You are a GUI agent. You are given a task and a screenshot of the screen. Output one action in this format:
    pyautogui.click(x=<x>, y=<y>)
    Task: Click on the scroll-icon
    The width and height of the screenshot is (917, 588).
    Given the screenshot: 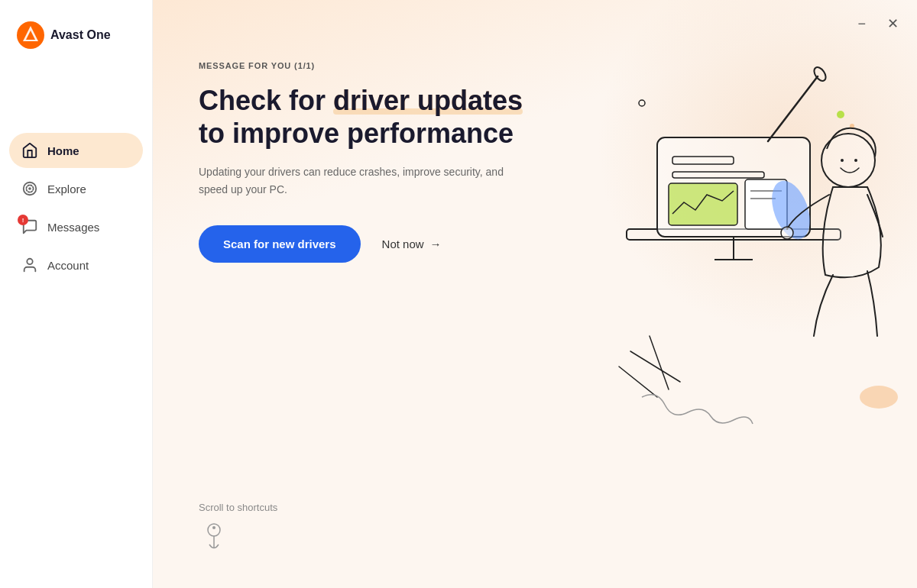 What is the action you would take?
    pyautogui.click(x=214, y=542)
    